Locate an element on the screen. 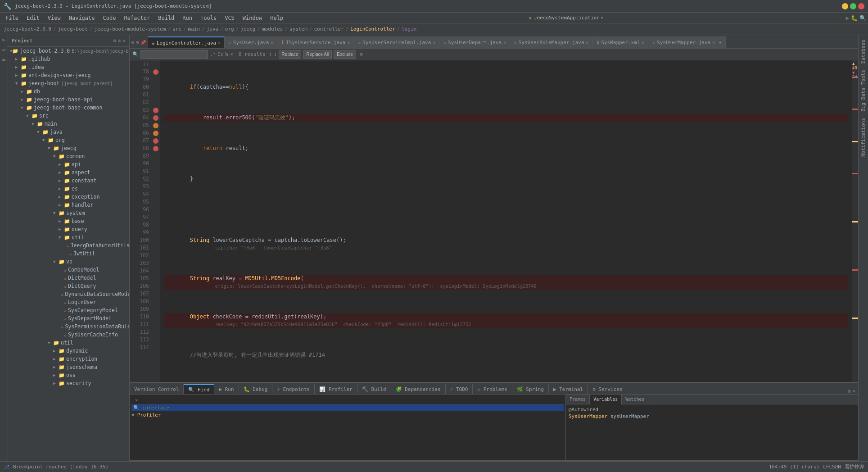  menu-help: Help is located at coordinates (276, 18).